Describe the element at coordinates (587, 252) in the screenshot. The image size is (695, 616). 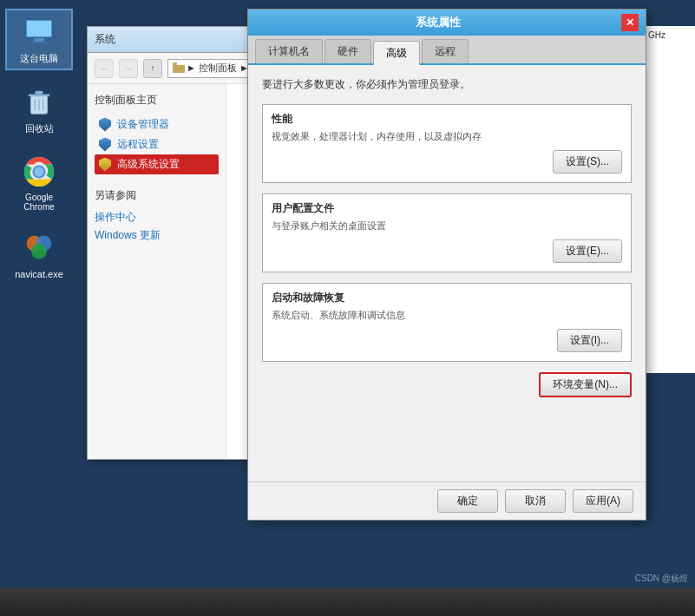
I see `user-profile-settings-button: 设置(E)...` at that location.